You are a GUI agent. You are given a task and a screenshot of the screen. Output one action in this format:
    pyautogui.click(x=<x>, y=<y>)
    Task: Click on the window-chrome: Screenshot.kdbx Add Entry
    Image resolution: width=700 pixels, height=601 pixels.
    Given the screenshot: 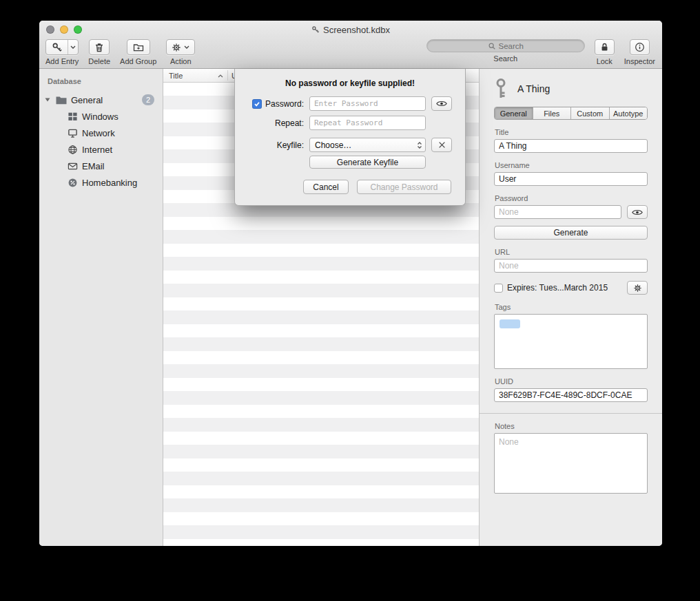 What is the action you would take?
    pyautogui.click(x=351, y=45)
    